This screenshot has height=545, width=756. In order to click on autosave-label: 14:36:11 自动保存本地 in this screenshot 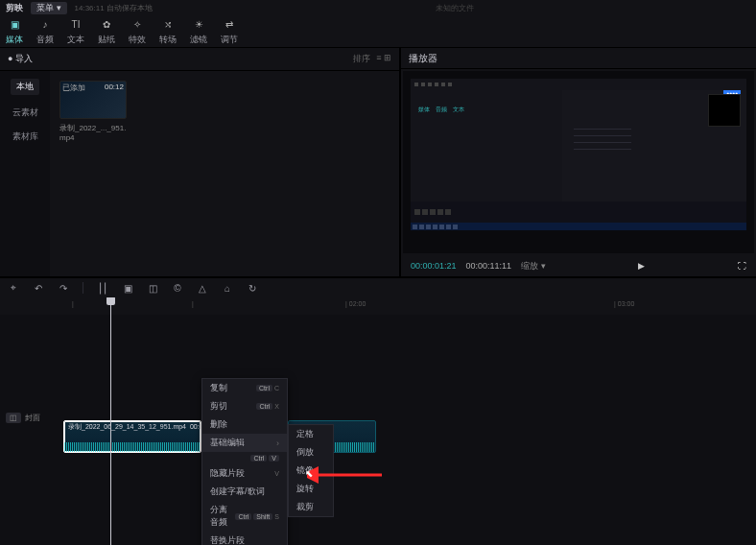, I will do `click(113, 8)`.